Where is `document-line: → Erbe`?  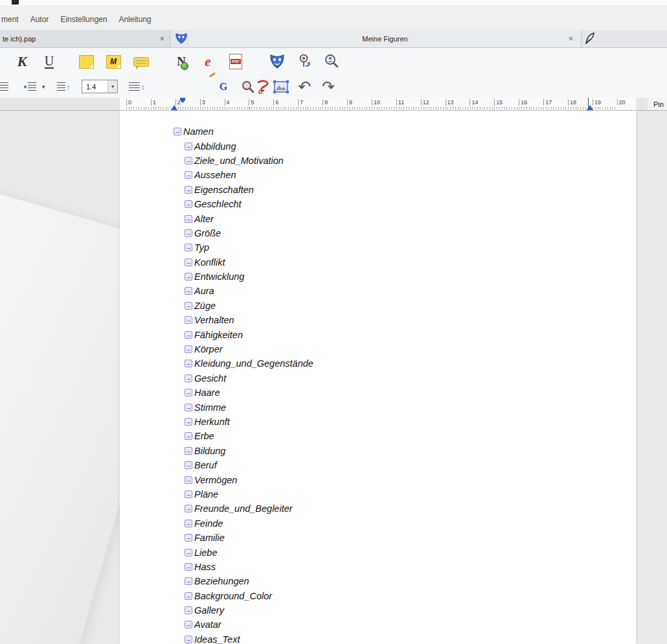
document-line: → Erbe is located at coordinates (378, 436).